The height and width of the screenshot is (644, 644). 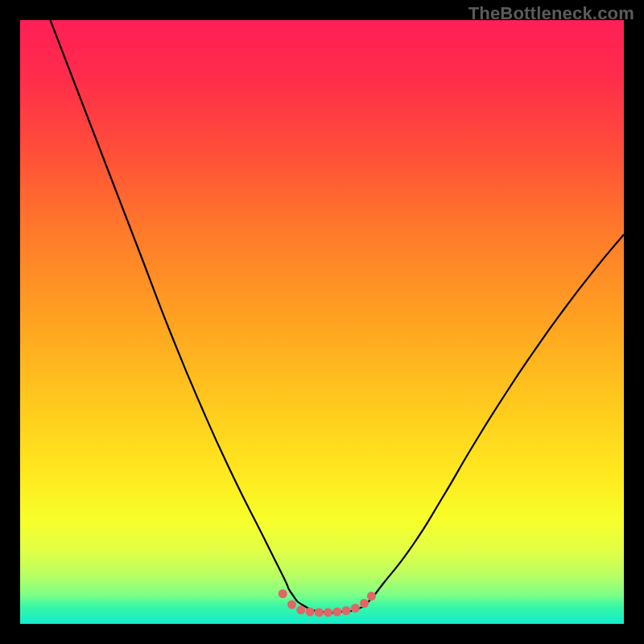 What do you see at coordinates (327, 603) in the screenshot?
I see `marker-group` at bounding box center [327, 603].